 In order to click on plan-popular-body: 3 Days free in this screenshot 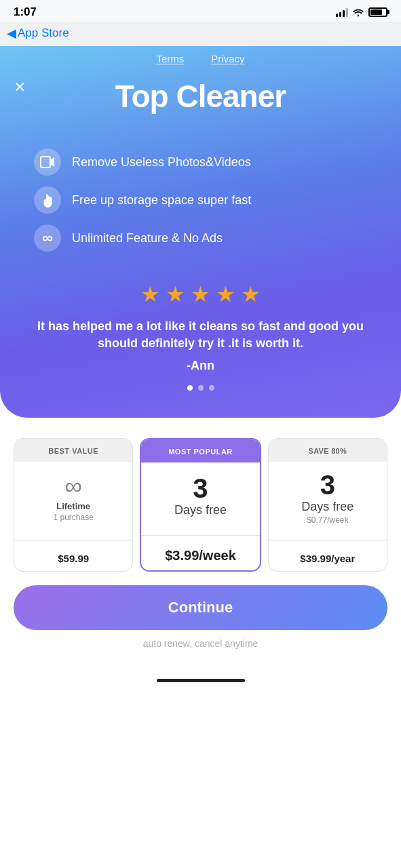, I will do `click(200, 496)`.